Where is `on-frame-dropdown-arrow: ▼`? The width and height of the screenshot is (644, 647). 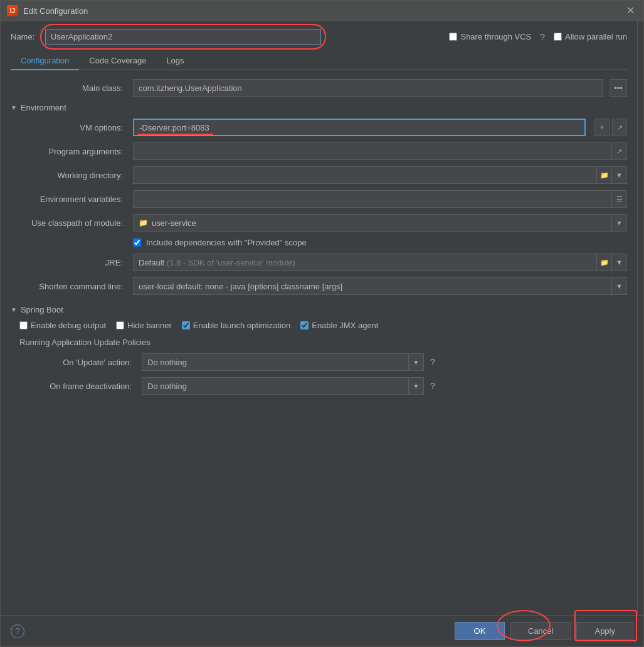
on-frame-dropdown-arrow: ▼ is located at coordinates (416, 386).